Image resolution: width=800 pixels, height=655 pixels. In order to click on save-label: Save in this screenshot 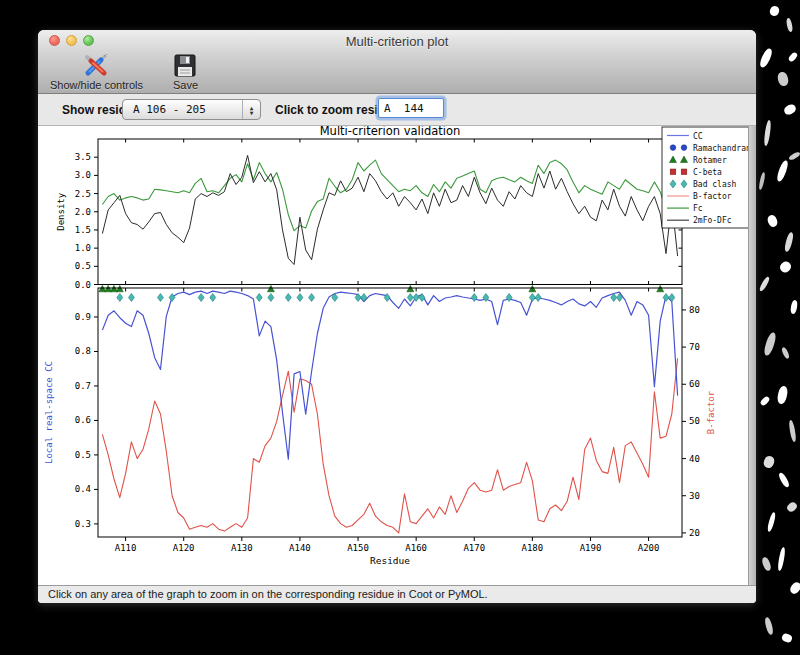, I will do `click(186, 85)`.